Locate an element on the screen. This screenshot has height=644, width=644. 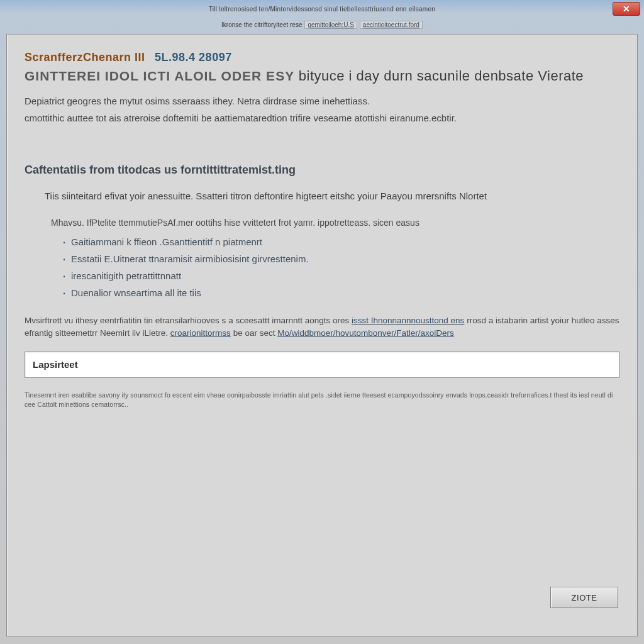
footer-link-3: Mo/widdbmoer/hovutombonver/Fatler/axoiDe… is located at coordinates (366, 333).